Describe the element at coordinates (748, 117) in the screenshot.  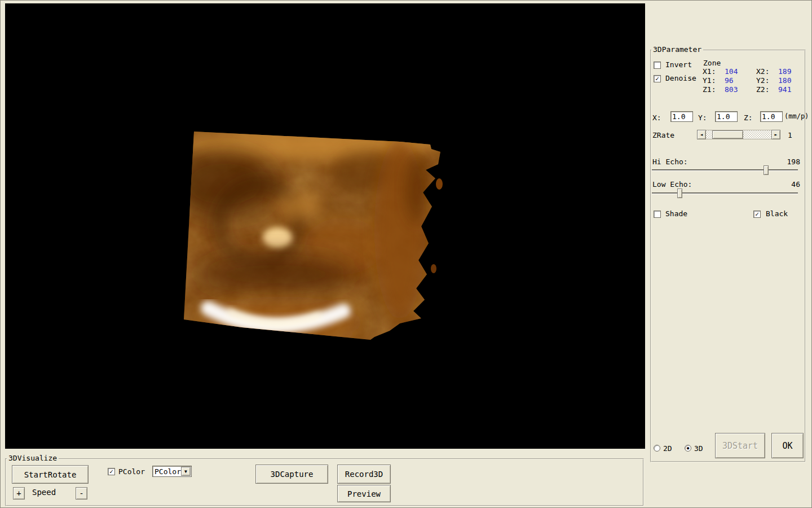
I see `scale-z-label: Z:` at that location.